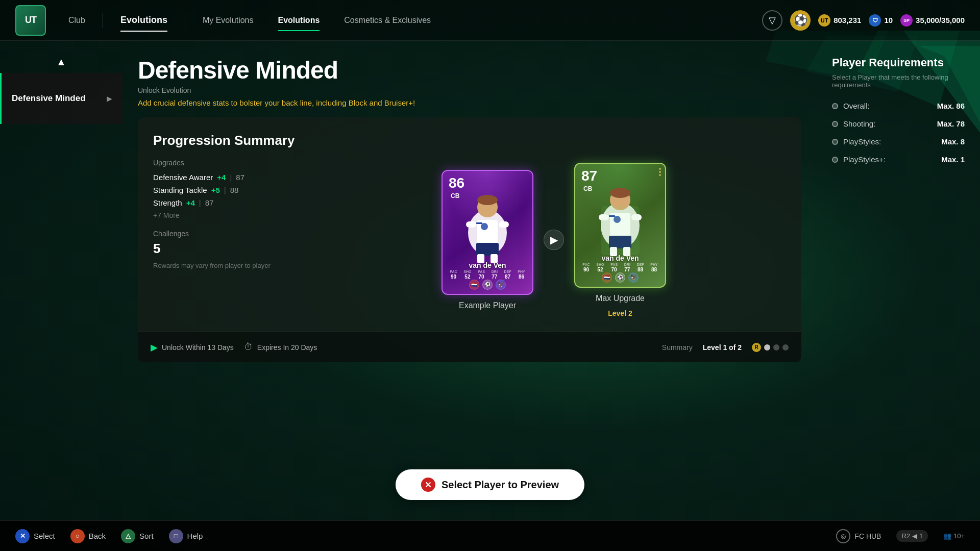 Image resolution: width=980 pixels, height=551 pixels. I want to click on unlock-days-text: Unlock Within 13 Days, so click(198, 347).